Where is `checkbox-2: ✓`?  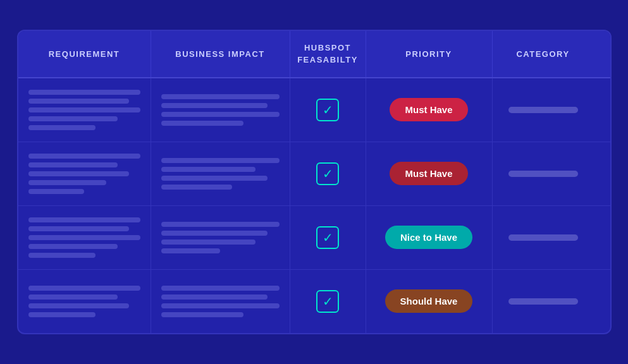
checkbox-2: ✓ is located at coordinates (328, 174).